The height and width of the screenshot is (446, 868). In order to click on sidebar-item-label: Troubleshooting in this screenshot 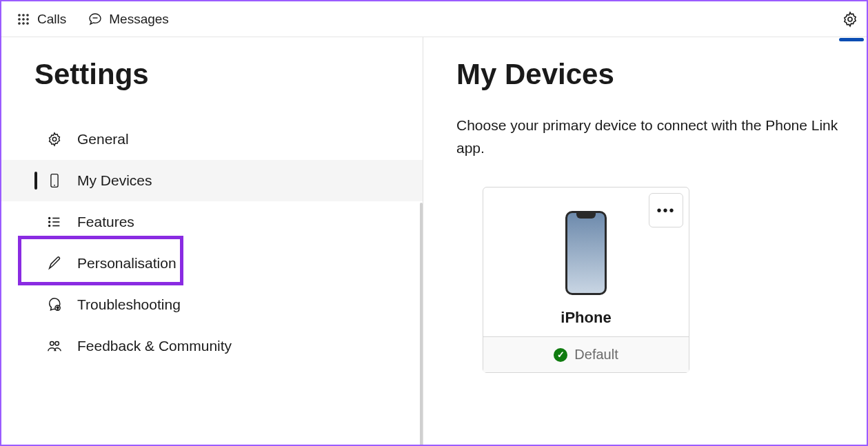, I will do `click(129, 305)`.